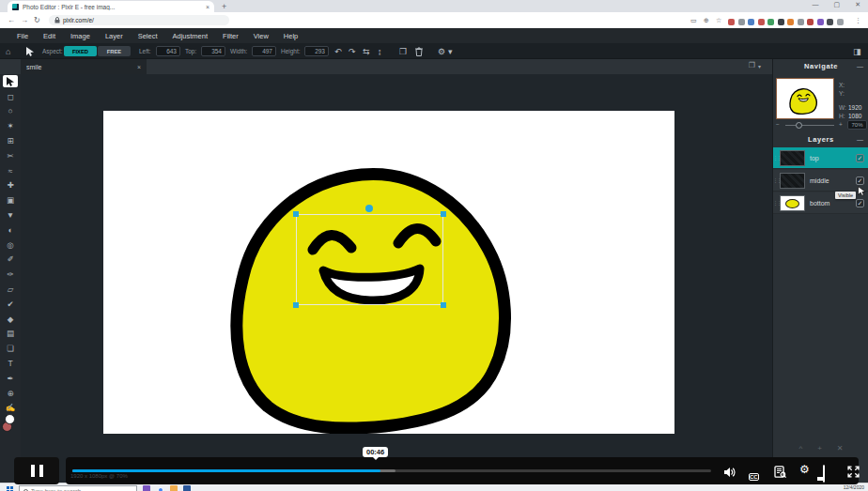 This screenshot has height=491, width=868. Describe the element at coordinates (759, 66) in the screenshot. I see `cascade-caret-icon: ▾` at that location.